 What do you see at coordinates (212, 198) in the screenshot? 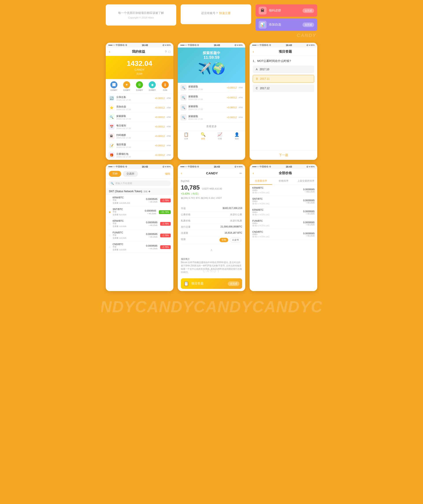
I see `candy-stats: 量(24h) 5.79万 BTC.额(24h) 6.16亿 USDT` at bounding box center [212, 198].